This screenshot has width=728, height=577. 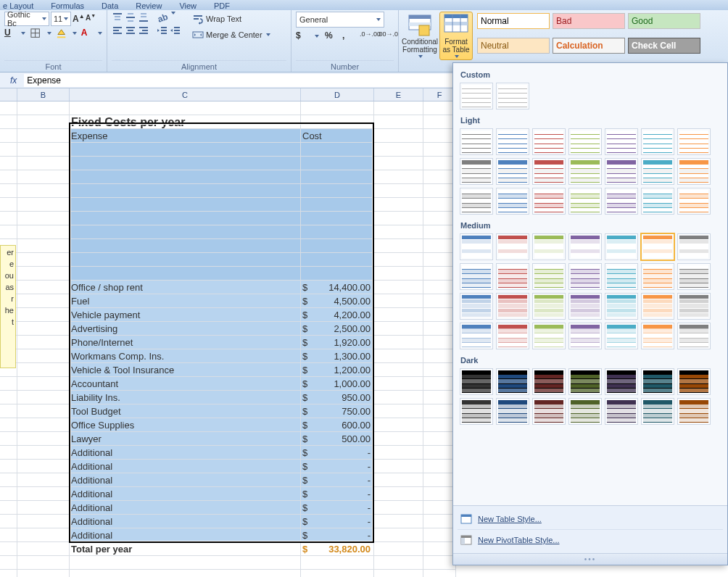 What do you see at coordinates (186, 357) in the screenshot?
I see `expense-cell: Workmans Comp. Ins.` at bounding box center [186, 357].